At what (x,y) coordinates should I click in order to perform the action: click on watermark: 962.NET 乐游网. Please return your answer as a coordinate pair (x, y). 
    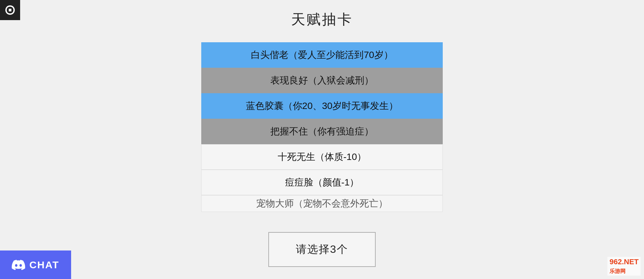
    Looking at the image, I should click on (624, 266).